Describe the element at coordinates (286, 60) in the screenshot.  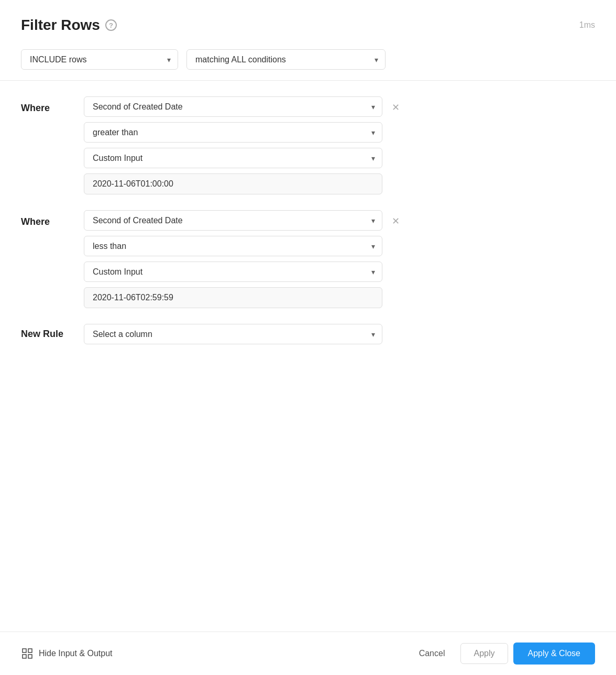
I see `matching-select: matching ALL conditions matching ANY con…` at that location.